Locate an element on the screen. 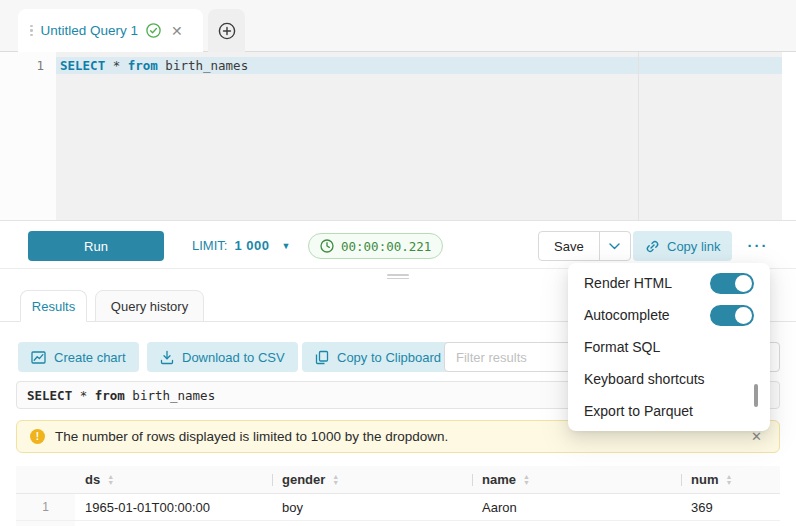  menu-item-label: Export to Parquet is located at coordinates (638, 411).